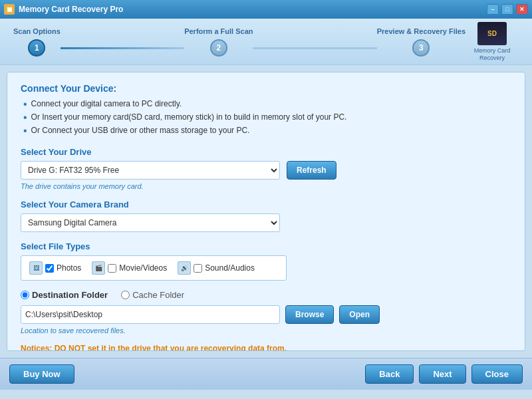 The width and height of the screenshot is (532, 399). Describe the element at coordinates (37, 48) in the screenshot. I see `step1-circle: 1` at that location.